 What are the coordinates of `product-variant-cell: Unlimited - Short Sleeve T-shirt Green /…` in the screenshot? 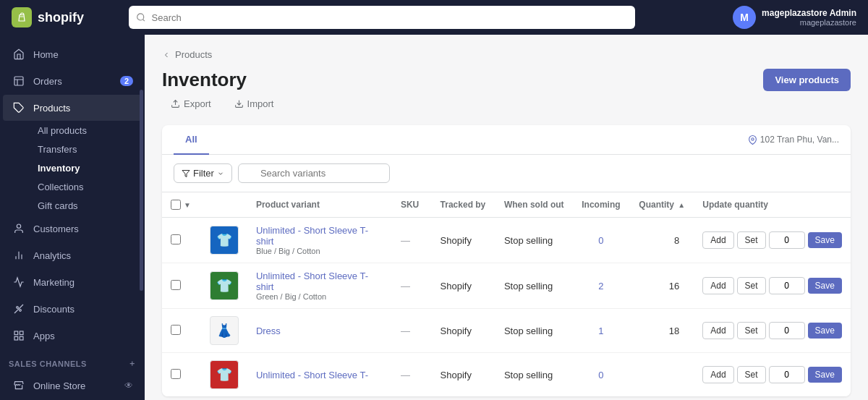 It's located at (320, 286).